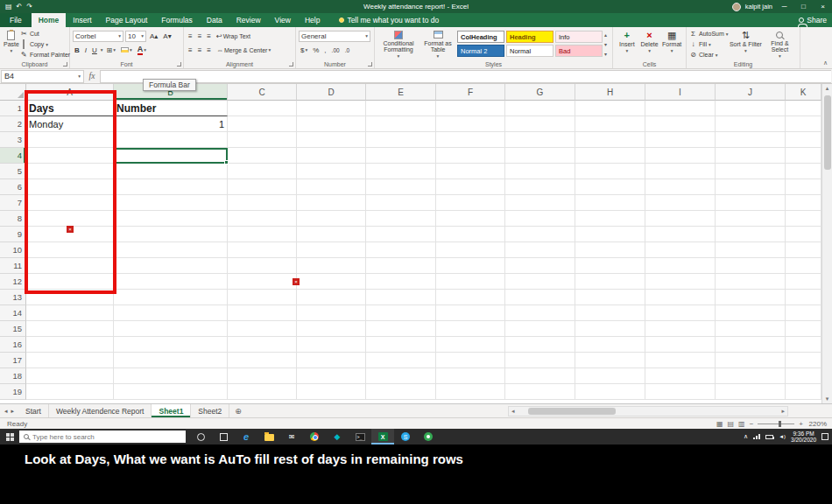  What do you see at coordinates (428, 437) in the screenshot?
I see `maps-icon` at bounding box center [428, 437].